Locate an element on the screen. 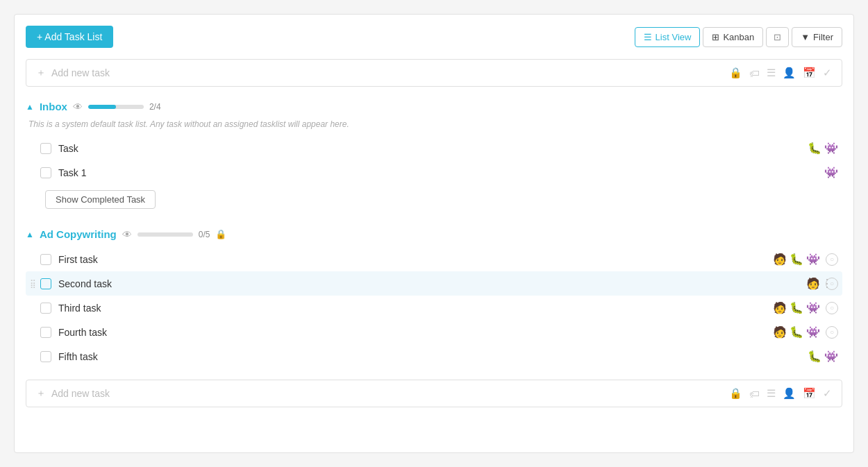 The image size is (868, 467). task-name: Fifth task is located at coordinates (431, 357).